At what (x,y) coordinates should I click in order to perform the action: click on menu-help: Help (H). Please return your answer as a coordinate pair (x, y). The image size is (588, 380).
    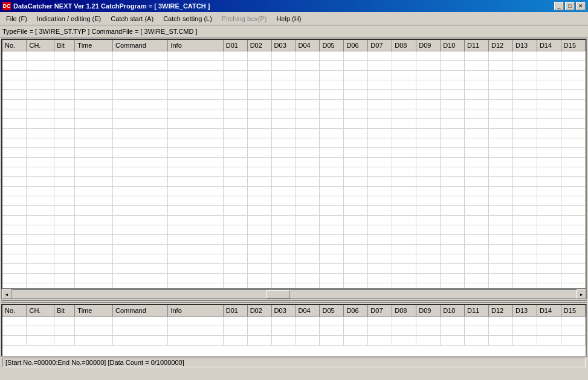
    Looking at the image, I should click on (289, 19).